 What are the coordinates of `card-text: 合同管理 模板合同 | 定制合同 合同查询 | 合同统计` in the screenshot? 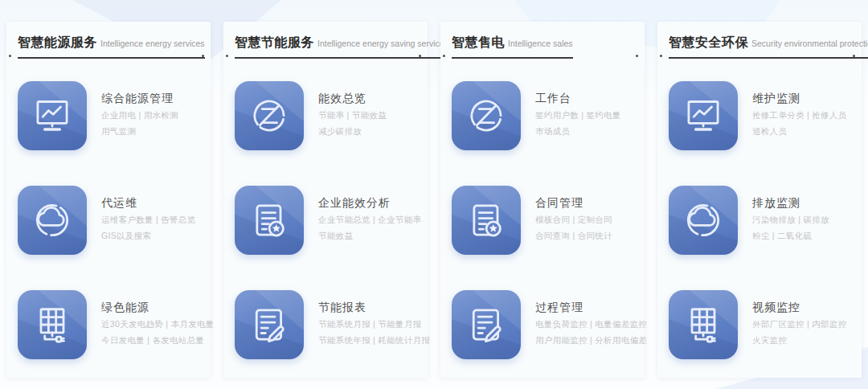 It's located at (574, 220).